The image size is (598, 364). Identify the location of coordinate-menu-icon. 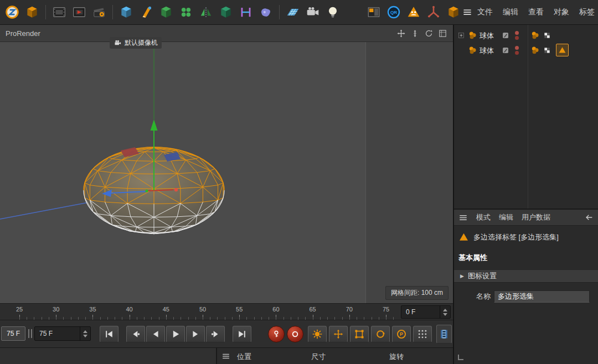
(226, 356).